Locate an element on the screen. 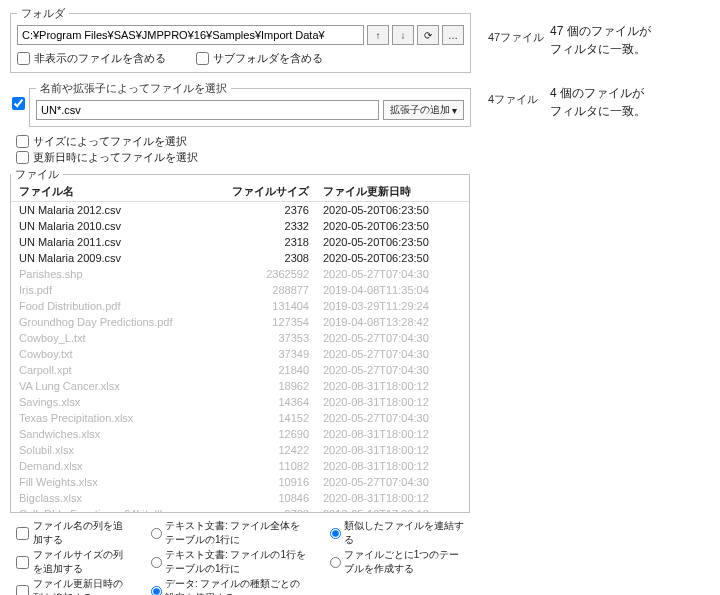 Image resolution: width=720 pixels, height=595 pixels. filter-by-size-box is located at coordinates (22, 142).